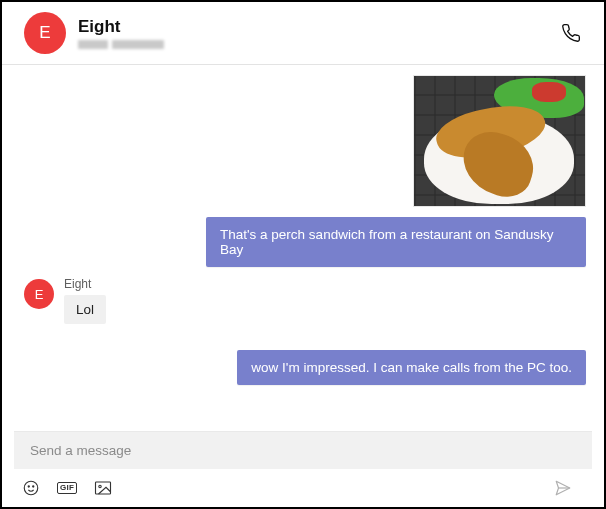  I want to click on sender-avatar: E, so click(39, 294).